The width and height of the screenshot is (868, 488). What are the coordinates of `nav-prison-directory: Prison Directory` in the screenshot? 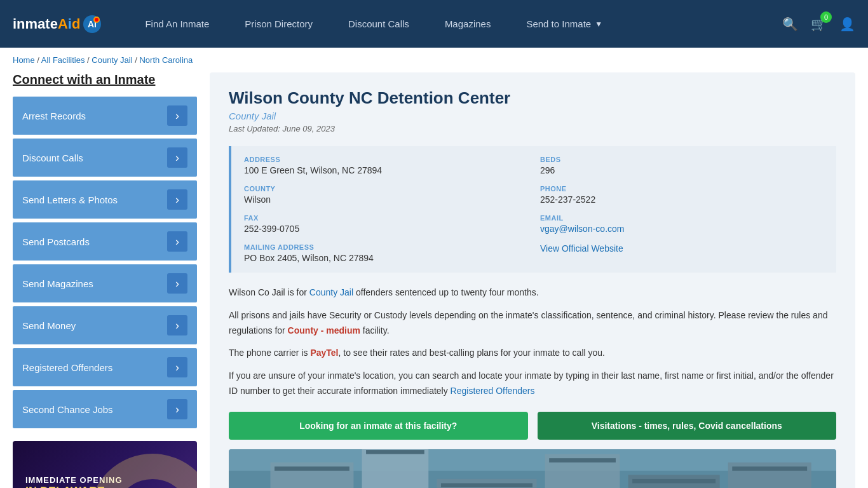 It's located at (278, 24).